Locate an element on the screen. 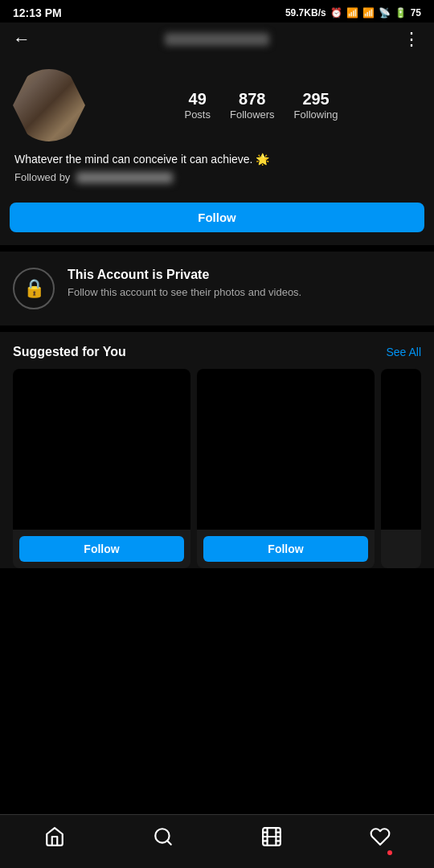  stats-container: 49 Posts 878 Followers 295 Following is located at coordinates (261, 105).